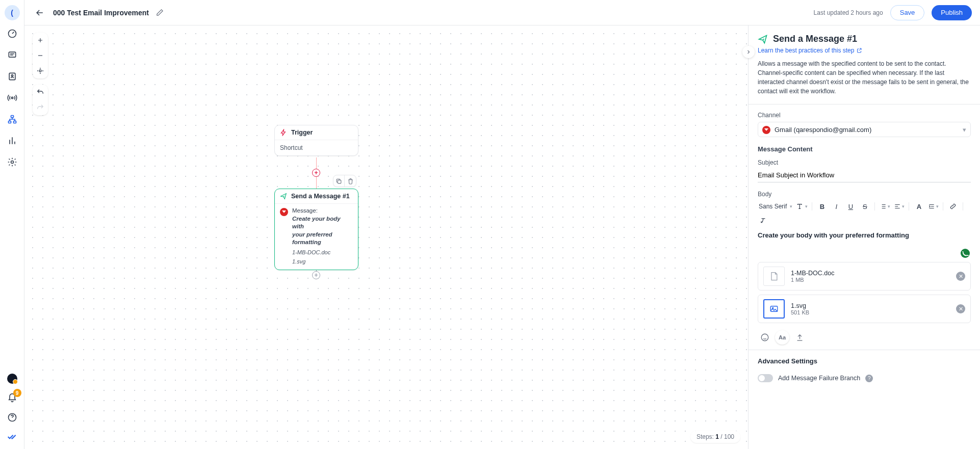 The width and height of the screenshot is (980, 449). What do you see at coordinates (864, 276) in the screenshot?
I see `attachment-card: 1-MB-DOC.doc 1 MB ✕` at bounding box center [864, 276].